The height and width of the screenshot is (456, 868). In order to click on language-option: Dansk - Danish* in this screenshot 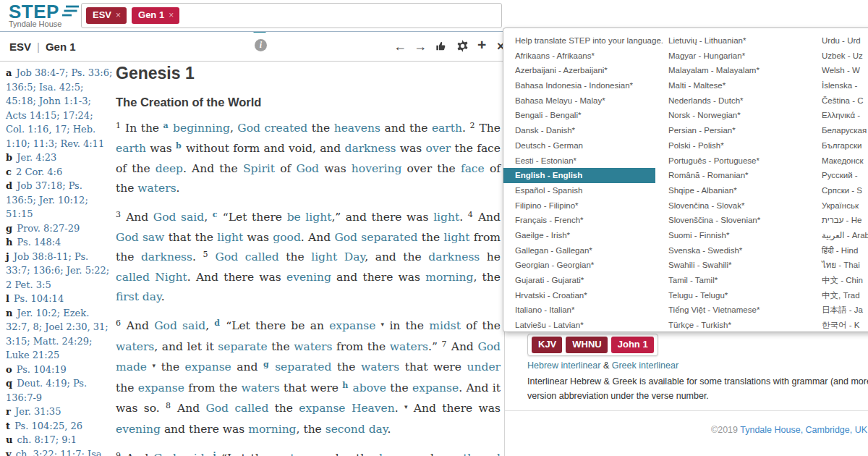, I will do `click(579, 130)`.